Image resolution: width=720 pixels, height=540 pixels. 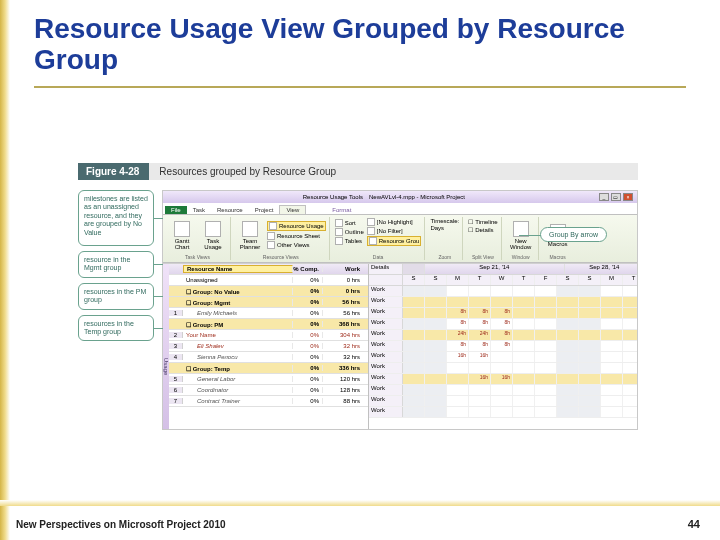 What do you see at coordinates (238, 269) in the screenshot?
I see `col-name-header: Resource Name` at bounding box center [238, 269].